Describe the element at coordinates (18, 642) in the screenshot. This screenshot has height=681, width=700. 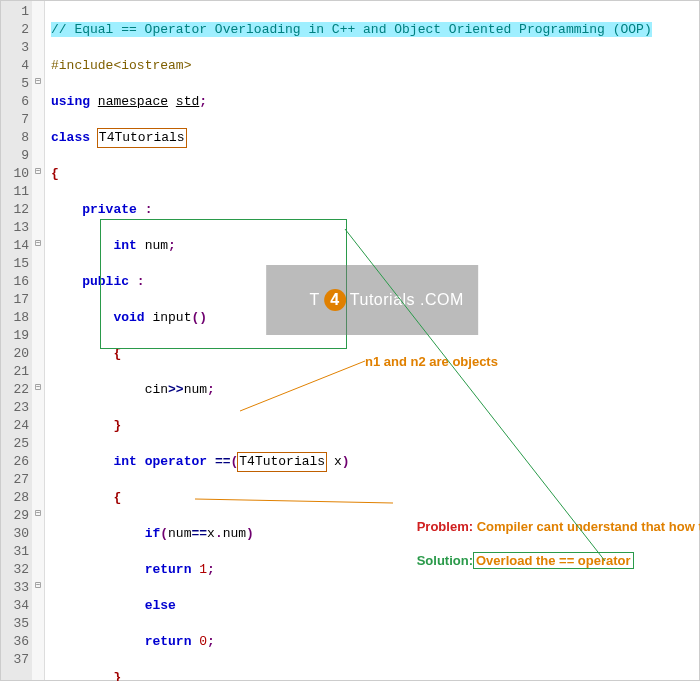
I see `line-number: 36` at that location.